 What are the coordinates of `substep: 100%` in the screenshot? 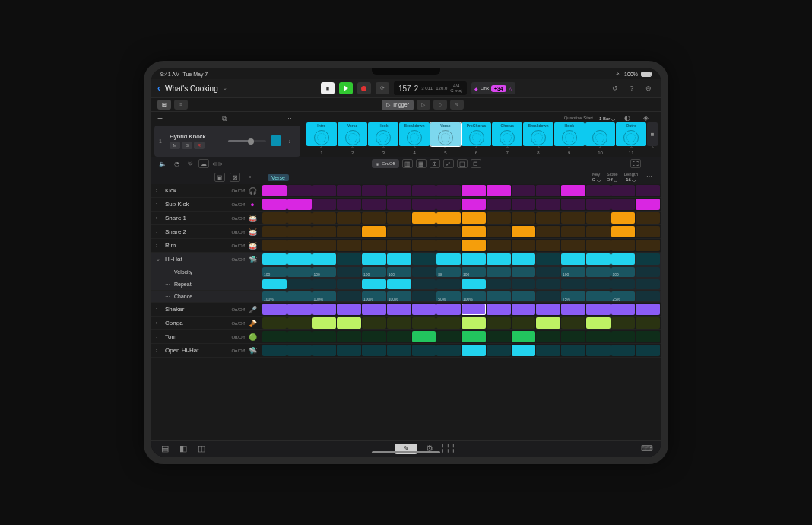 It's located at (374, 297).